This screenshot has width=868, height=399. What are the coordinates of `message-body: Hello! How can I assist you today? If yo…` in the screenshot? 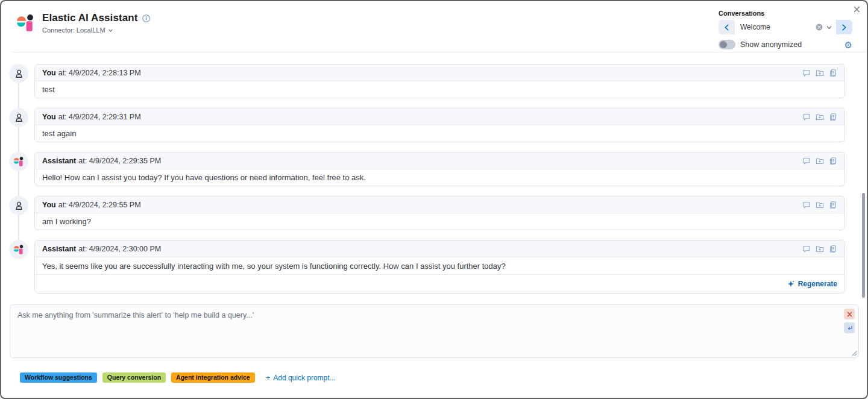 It's located at (440, 177).